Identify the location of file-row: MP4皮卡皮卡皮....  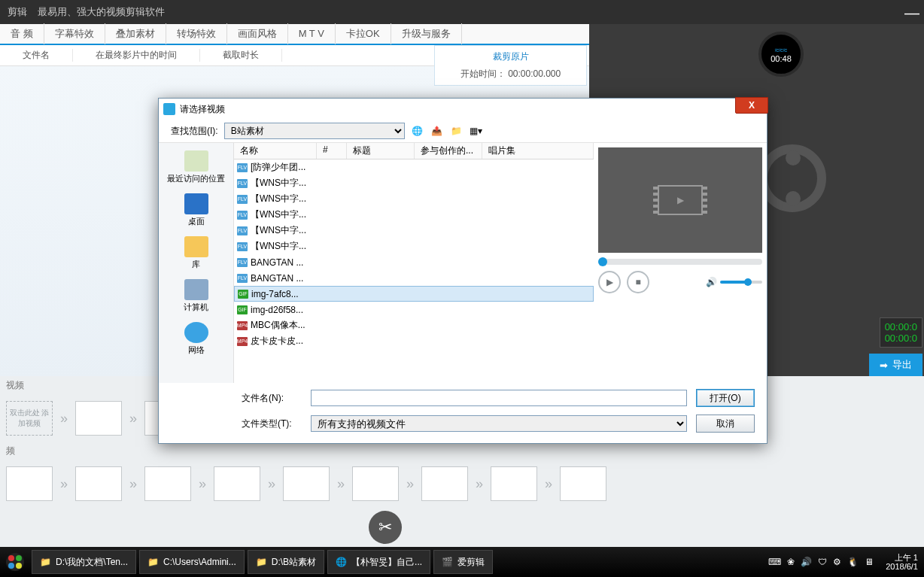
(414, 342).